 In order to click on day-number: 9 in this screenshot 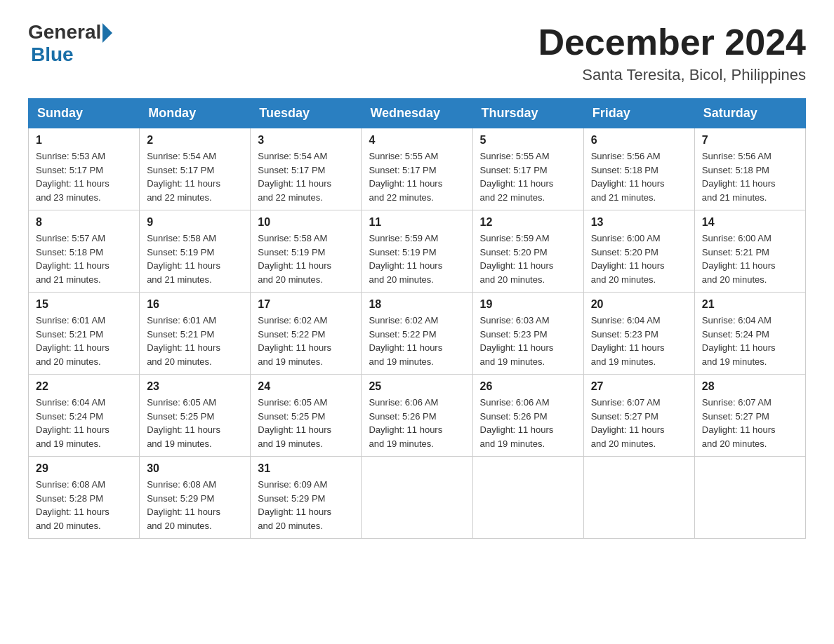, I will do `click(195, 222)`.